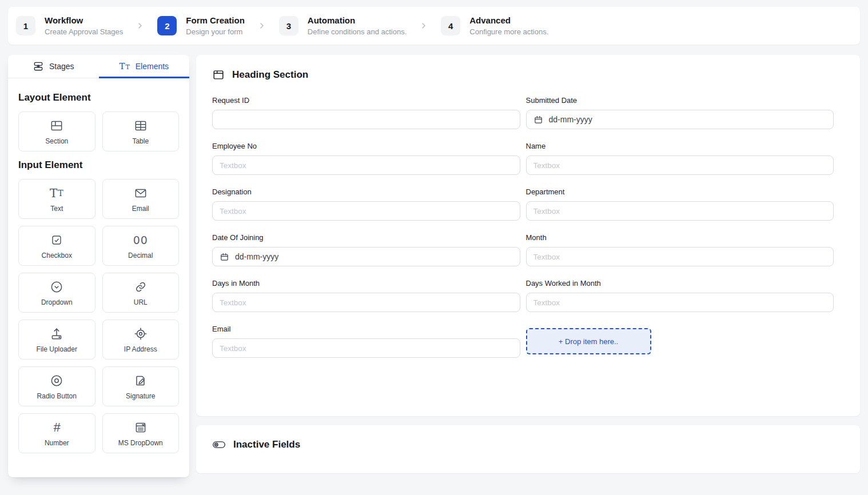  Describe the element at coordinates (83, 32) in the screenshot. I see `step-subtitle: Create Approval Stages` at that location.